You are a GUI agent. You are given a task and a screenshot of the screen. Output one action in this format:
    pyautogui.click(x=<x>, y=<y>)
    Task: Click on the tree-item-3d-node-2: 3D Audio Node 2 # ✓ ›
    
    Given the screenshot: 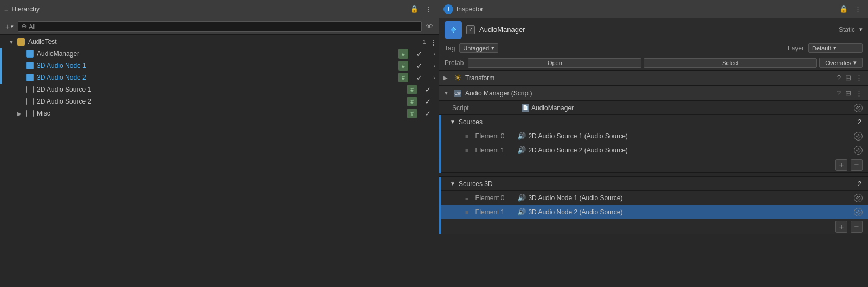 What is the action you would take?
    pyautogui.click(x=219, y=78)
    